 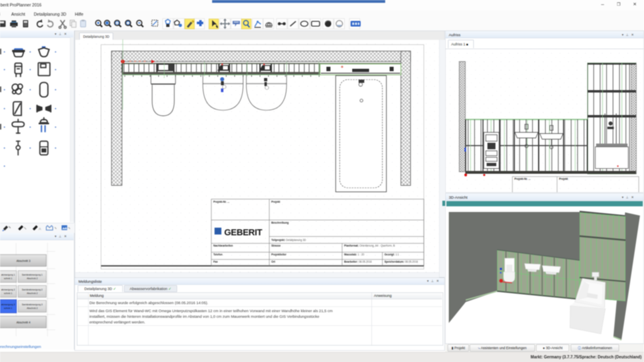 I want to click on svg-text: Ort, so click(x=274, y=261).